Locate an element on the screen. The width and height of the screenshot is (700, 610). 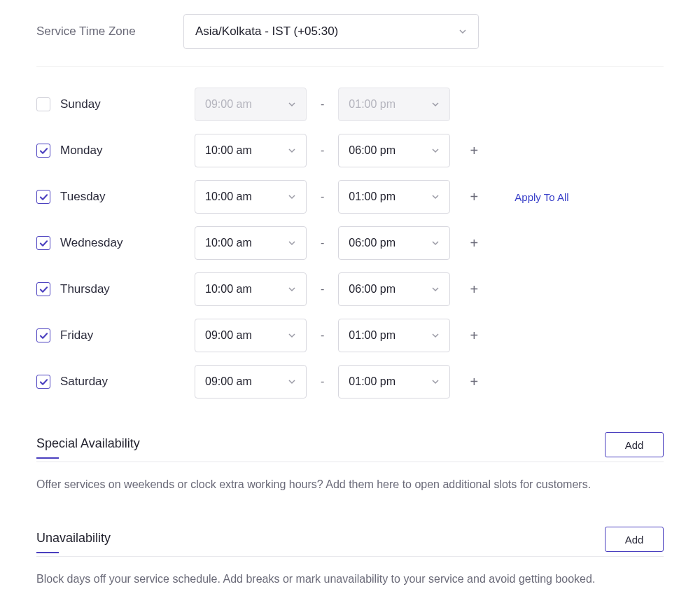
special-availability-section: Special Availability Add Offer services … is located at coordinates (350, 462).